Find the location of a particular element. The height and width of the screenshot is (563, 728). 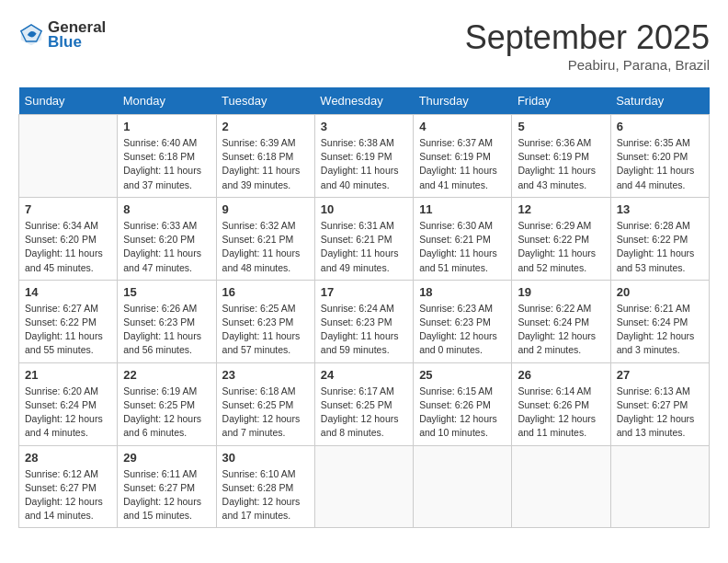

day-number: 22 is located at coordinates (166, 375).